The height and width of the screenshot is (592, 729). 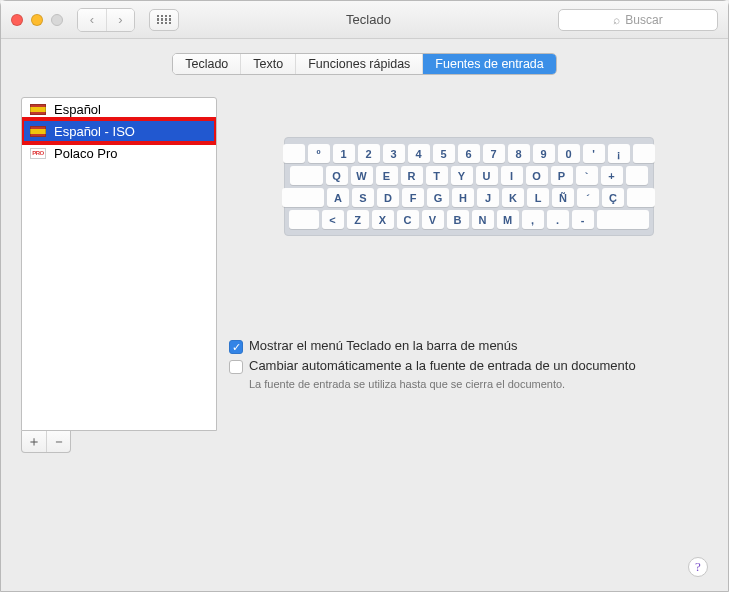 I want to click on key: G, so click(x=438, y=198).